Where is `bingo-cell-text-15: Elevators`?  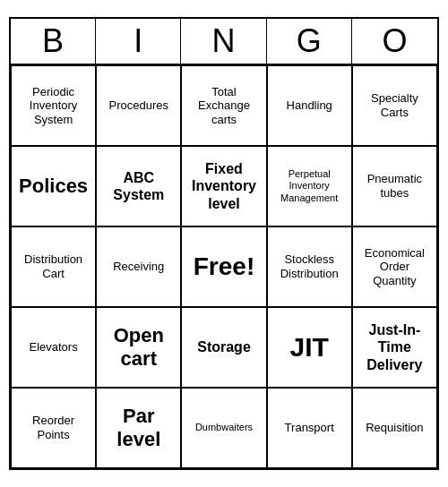 bingo-cell-text-15: Elevators is located at coordinates (53, 347).